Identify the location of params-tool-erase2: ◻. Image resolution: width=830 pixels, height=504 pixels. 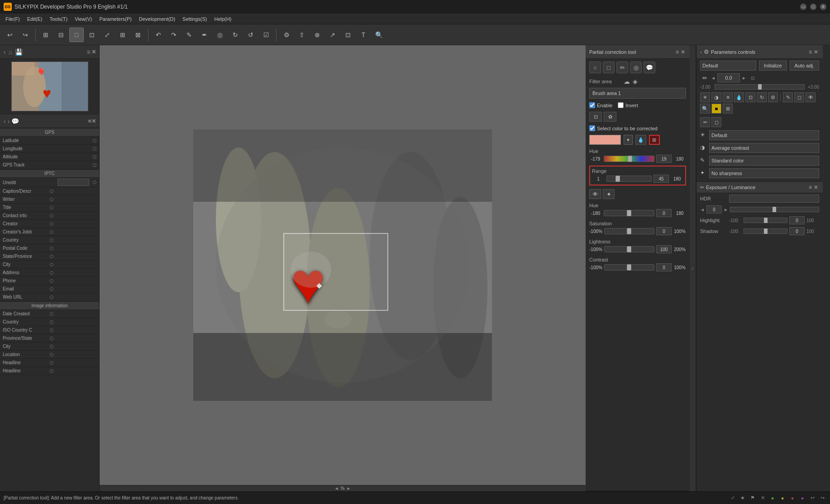
(716, 122).